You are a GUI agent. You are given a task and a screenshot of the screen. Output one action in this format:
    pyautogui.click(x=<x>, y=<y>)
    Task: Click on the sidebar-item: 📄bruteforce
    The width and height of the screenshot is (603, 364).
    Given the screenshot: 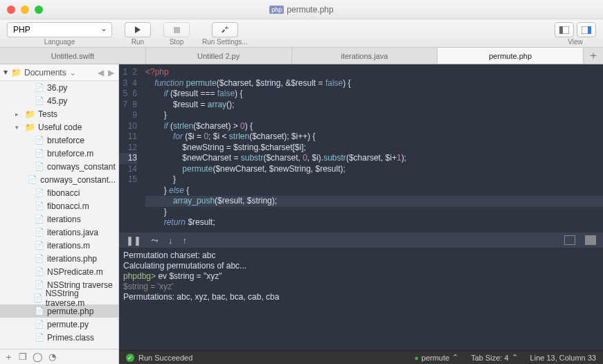 What is the action you would take?
    pyautogui.click(x=60, y=140)
    